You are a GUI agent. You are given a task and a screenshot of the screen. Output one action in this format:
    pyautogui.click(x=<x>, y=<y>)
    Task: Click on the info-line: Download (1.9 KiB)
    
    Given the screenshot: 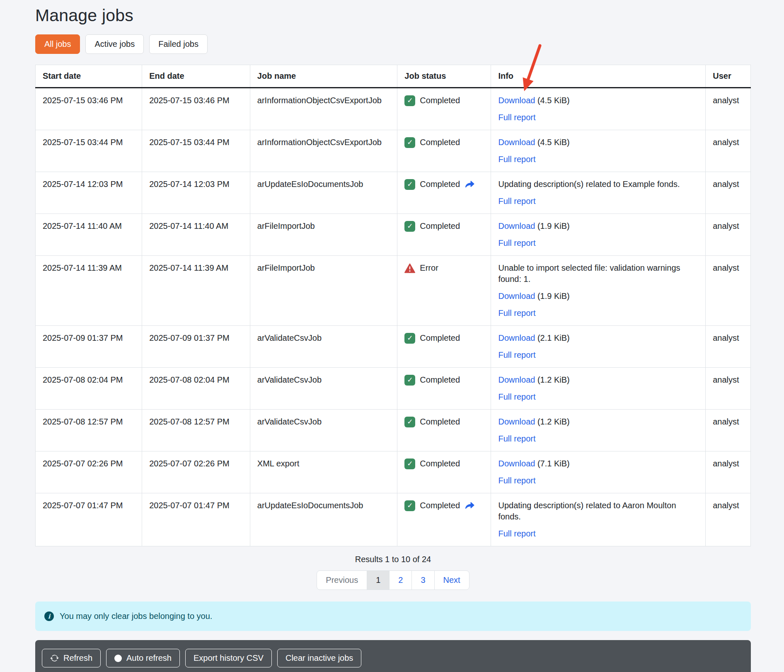 What is the action you would take?
    pyautogui.click(x=598, y=296)
    